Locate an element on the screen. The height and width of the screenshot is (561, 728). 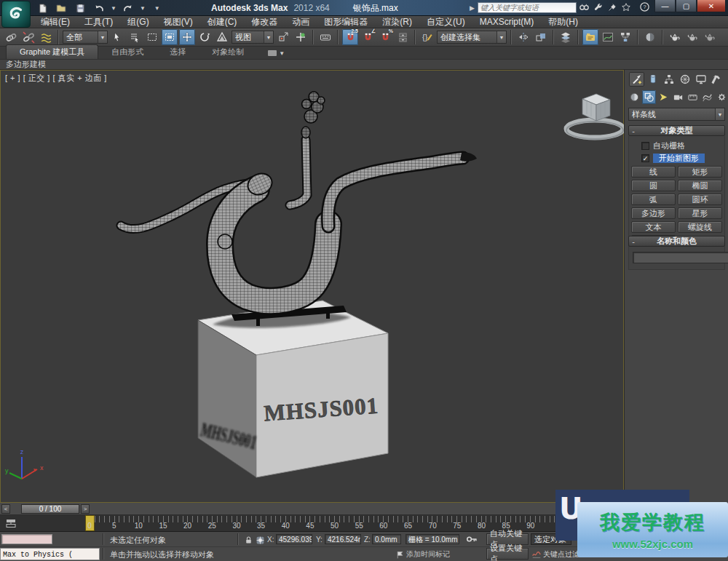
add-time-tag-flag is located at coordinates (400, 554).